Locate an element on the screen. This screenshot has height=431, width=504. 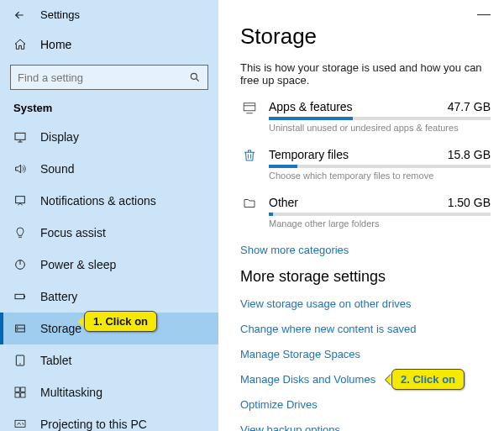
display-icon is located at coordinates (20, 137).